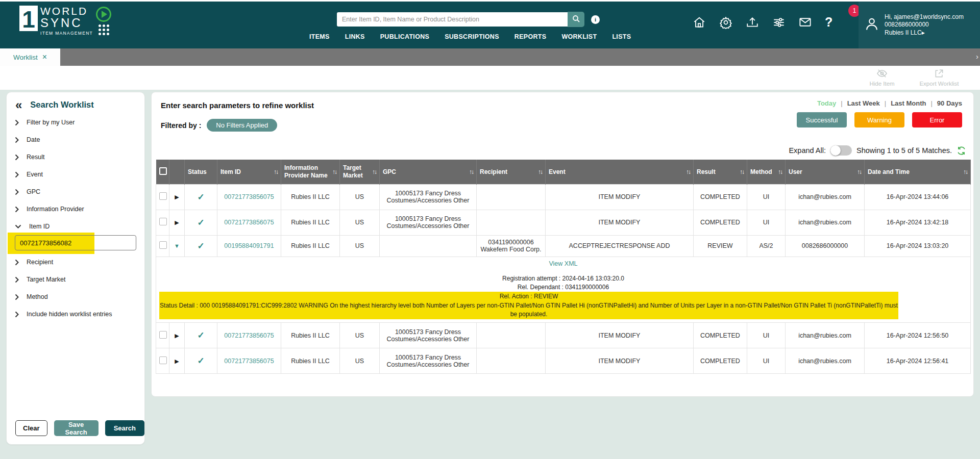  Describe the element at coordinates (355, 37) in the screenshot. I see `nav-links: LINKS` at that location.